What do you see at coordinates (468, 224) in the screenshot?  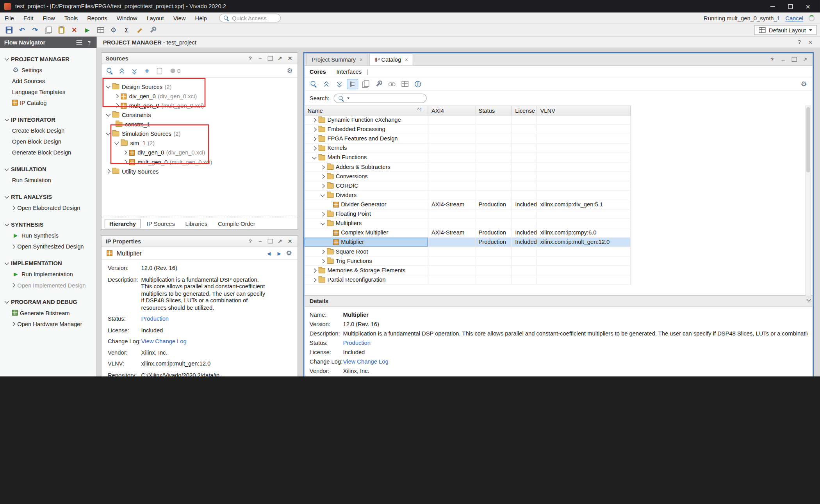 I see `catalog-row: Multipliers` at bounding box center [468, 224].